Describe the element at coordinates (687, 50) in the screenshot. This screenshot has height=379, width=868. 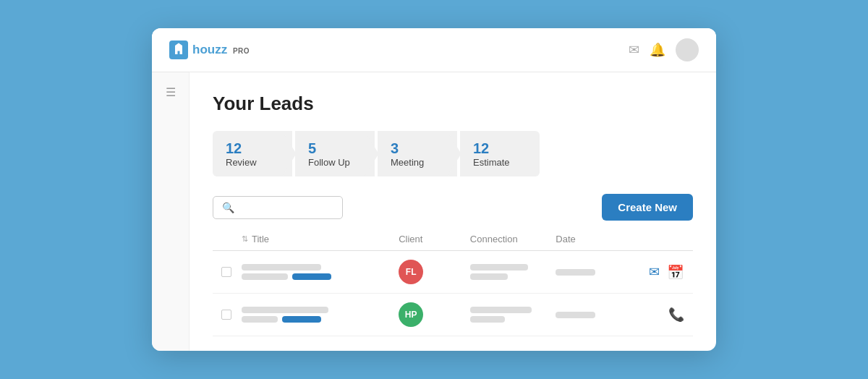
I see `avatar` at that location.